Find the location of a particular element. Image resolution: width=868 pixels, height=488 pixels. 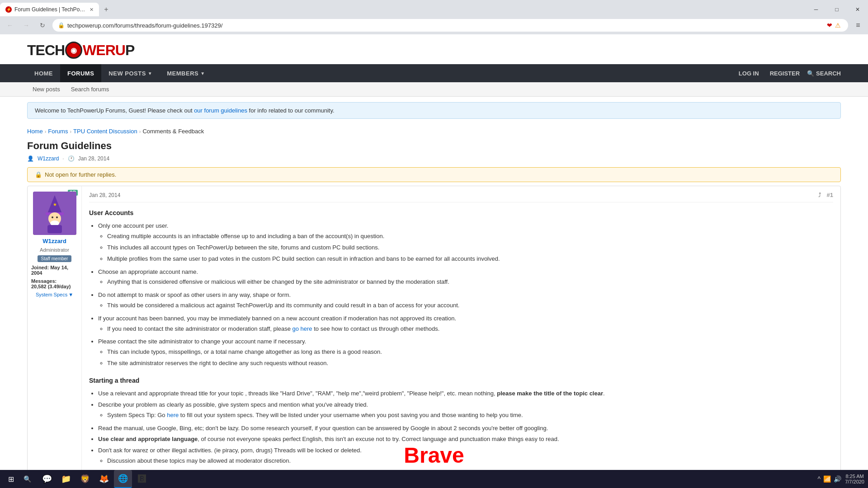

taskbar-icon-edge: 🌐 is located at coordinates (123, 479).